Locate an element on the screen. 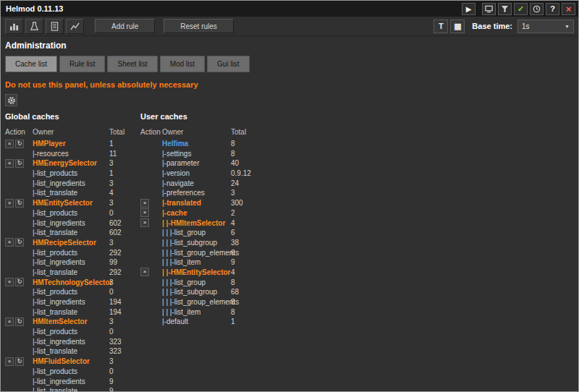 Image resolution: width=579 pixels, height=392 pixels. close-button: × is located at coordinates (569, 9).